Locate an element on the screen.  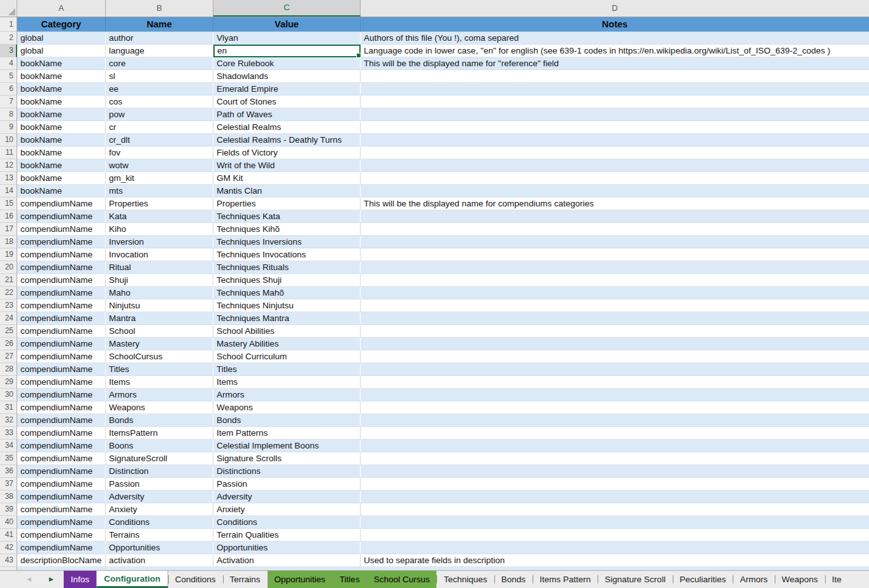
row-number: 8 is located at coordinates (9, 115).